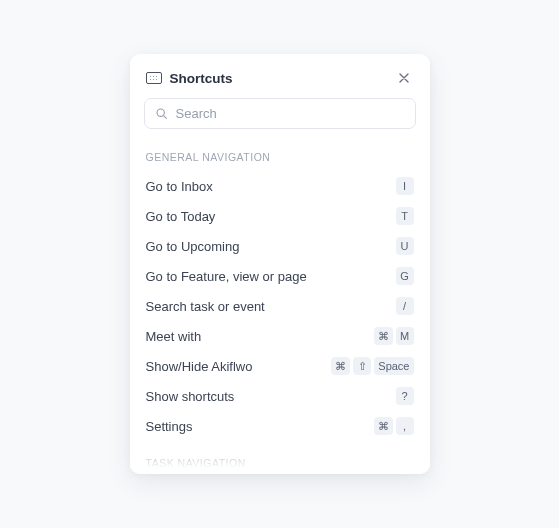 This screenshot has width=559, height=528. I want to click on shortcut-row: Show shortcuts?, so click(280, 396).